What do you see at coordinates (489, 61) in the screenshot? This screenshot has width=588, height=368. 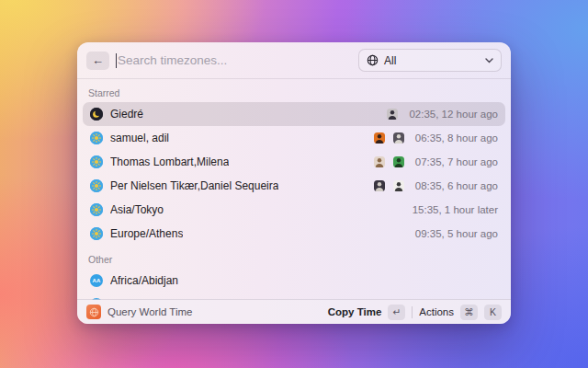 I see `chevron-down-icon` at bounding box center [489, 61].